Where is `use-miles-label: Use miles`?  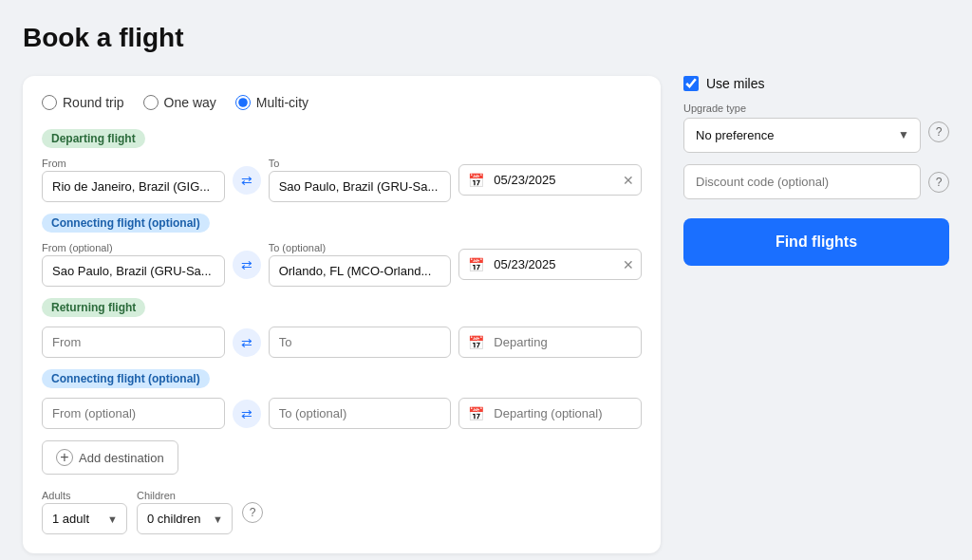
use-miles-label: Use miles is located at coordinates (735, 84).